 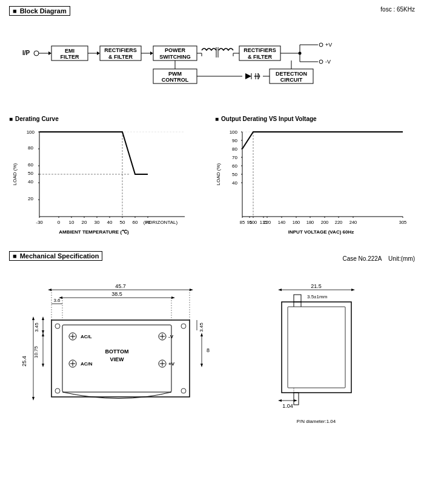 What do you see at coordinates (30, 182) in the screenshot?
I see `y-40: 40` at bounding box center [30, 182].